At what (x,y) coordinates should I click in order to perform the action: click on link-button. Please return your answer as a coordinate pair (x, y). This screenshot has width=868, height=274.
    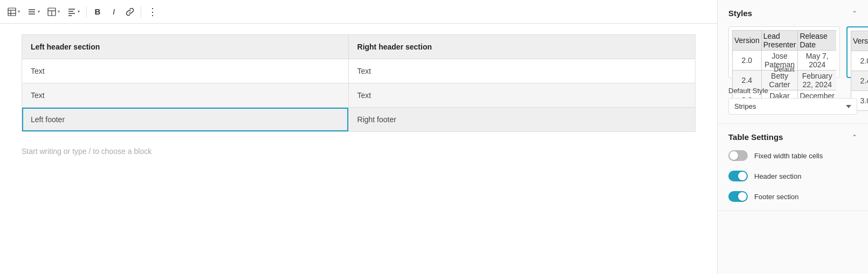
    Looking at the image, I should click on (130, 12).